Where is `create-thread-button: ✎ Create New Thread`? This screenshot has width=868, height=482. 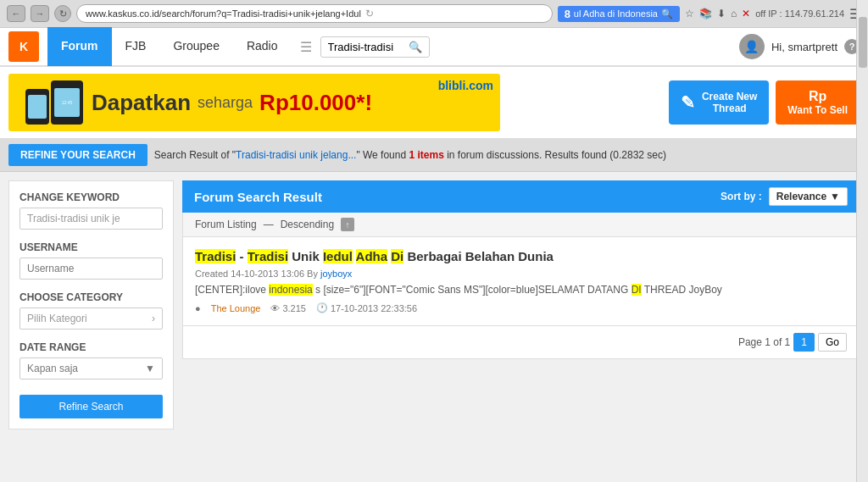
create-thread-button: ✎ Create New Thread is located at coordinates (719, 102).